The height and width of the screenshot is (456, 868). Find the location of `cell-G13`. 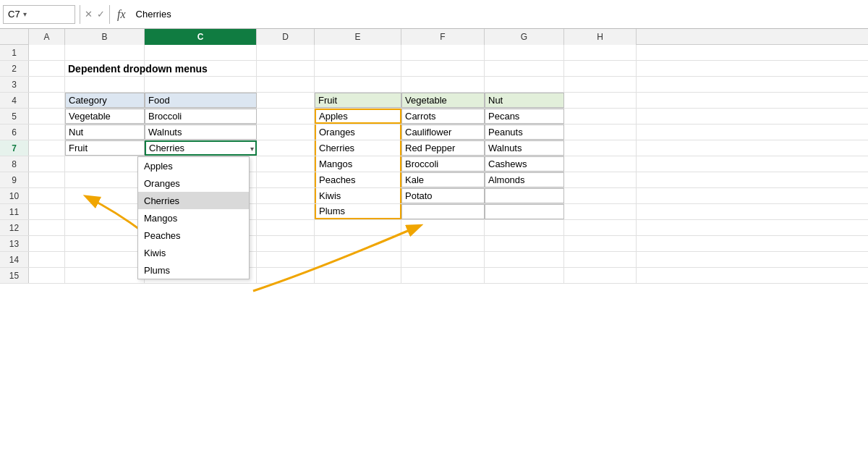

cell-G13 is located at coordinates (524, 243).